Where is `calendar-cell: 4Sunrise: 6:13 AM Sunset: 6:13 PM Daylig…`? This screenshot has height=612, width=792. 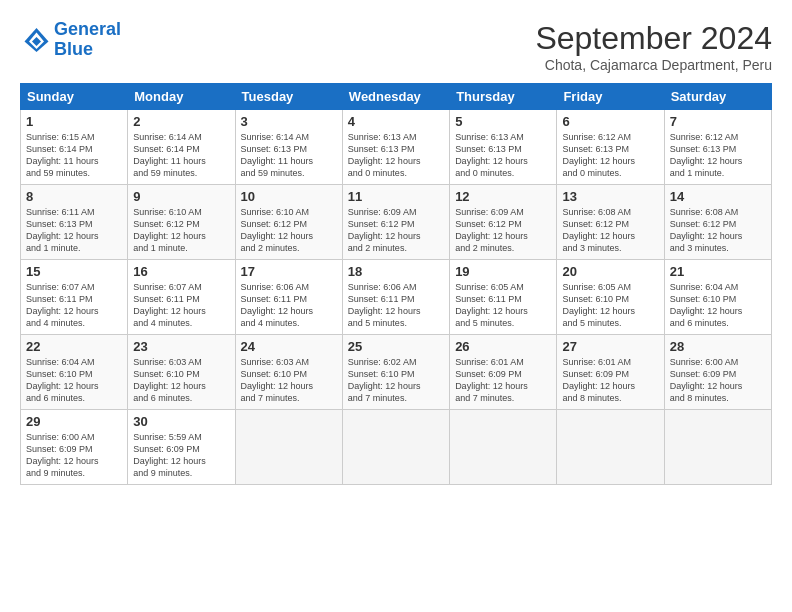
calendar-cell: 4Sunrise: 6:13 AM Sunset: 6:13 PM Daylig… is located at coordinates (396, 148).